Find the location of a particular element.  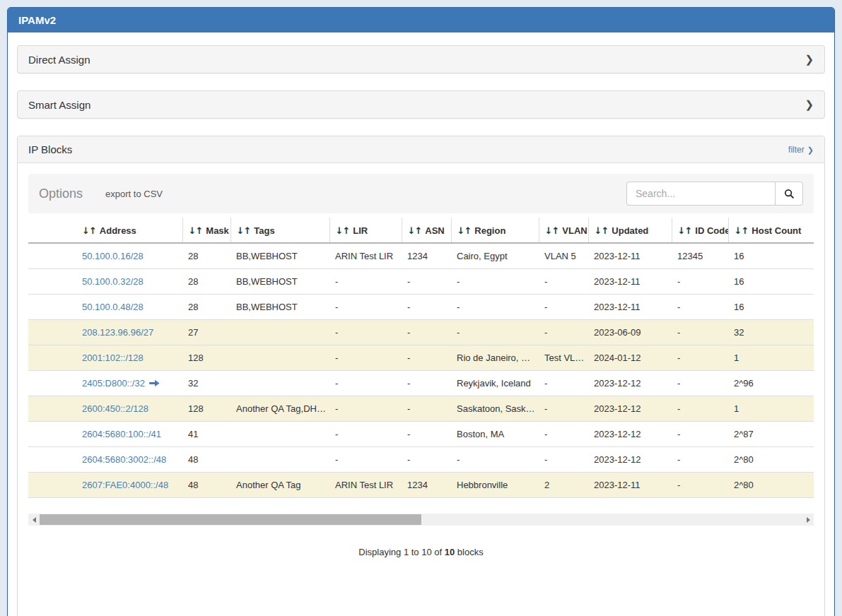

scroll-right-button is located at coordinates (808, 520).